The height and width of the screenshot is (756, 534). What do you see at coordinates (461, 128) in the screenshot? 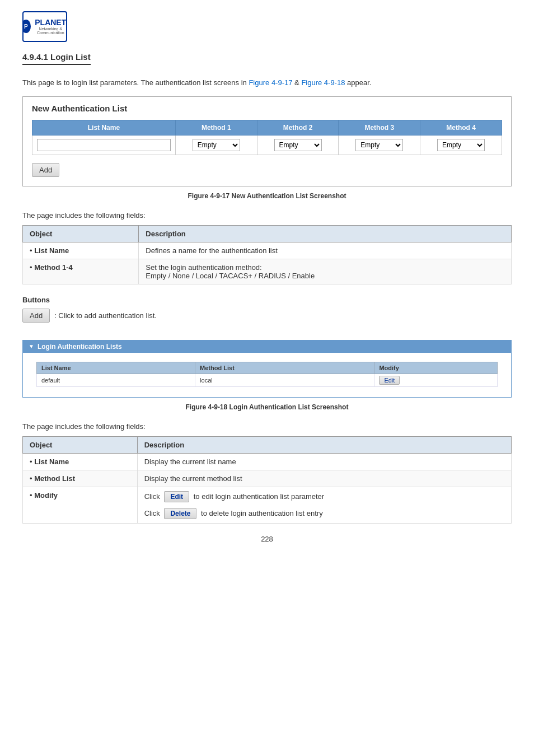
I see `col-method4: Method 4` at bounding box center [461, 128].